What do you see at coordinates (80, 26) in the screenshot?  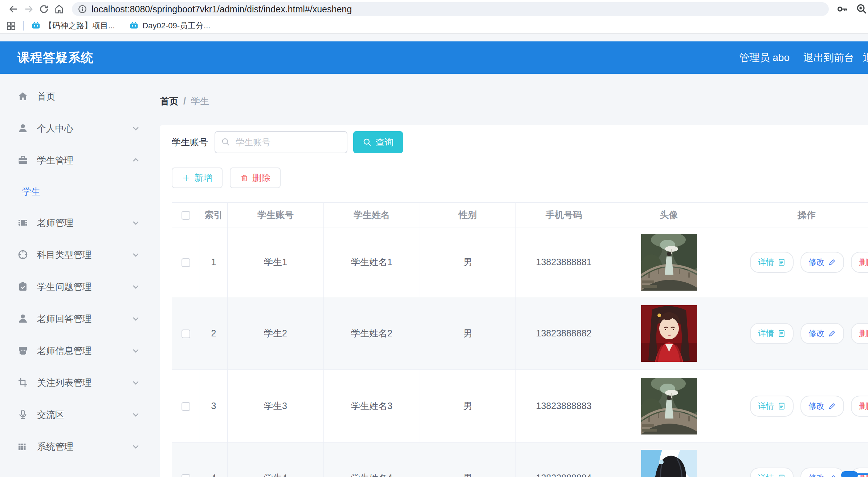 I see `bookmark-label: 【码神之路】项目...` at bounding box center [80, 26].